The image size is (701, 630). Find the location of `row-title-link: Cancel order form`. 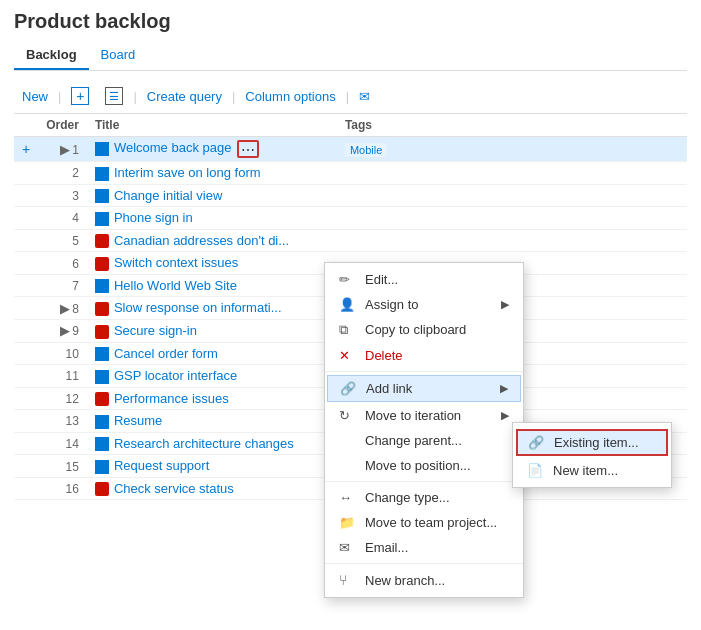

row-title-link: Cancel order form is located at coordinates (166, 354).